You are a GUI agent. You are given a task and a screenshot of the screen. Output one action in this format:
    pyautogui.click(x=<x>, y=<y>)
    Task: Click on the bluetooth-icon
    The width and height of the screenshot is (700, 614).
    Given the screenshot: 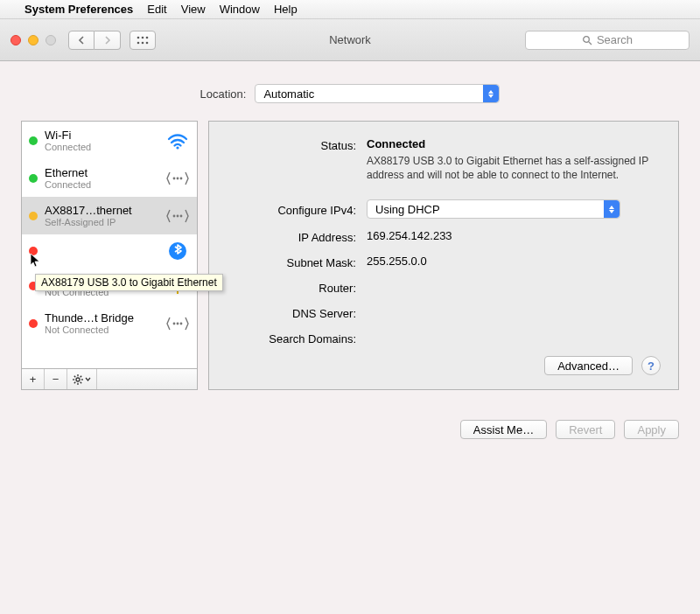 What is the action you would take?
    pyautogui.click(x=178, y=251)
    